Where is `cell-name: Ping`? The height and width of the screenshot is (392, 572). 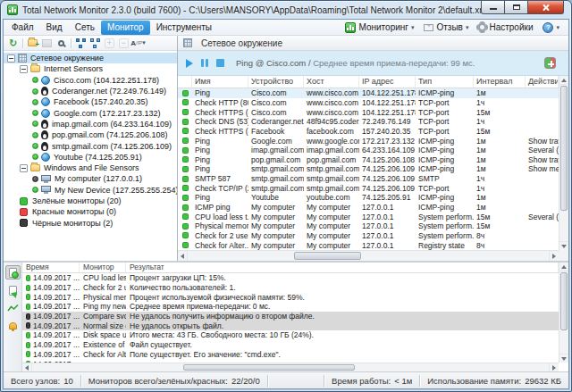 cell-name: Ping is located at coordinates (220, 93).